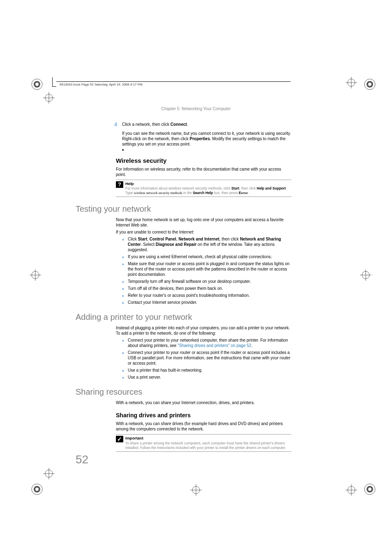 This screenshot has height=555, width=392. I want to click on chapter-title: Chapter 5: Networking Your Computer, so click(196, 109).